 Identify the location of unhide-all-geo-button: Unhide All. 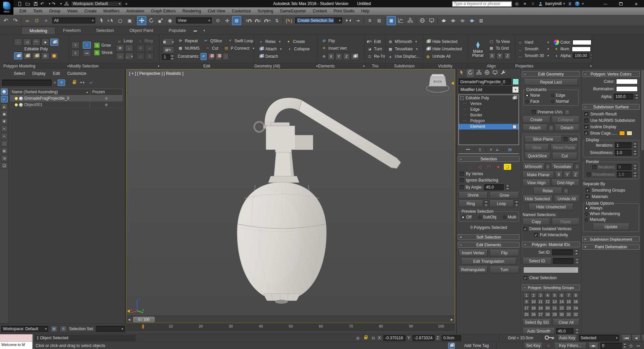
(567, 199).